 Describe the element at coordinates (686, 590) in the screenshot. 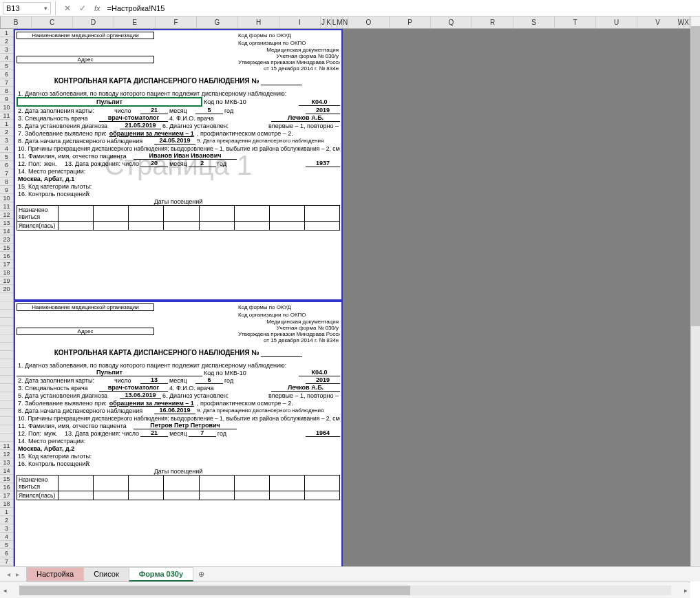

I see `hscroll-right-icon: ▸` at that location.